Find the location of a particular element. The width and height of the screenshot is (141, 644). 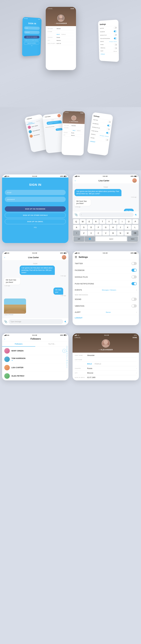

key-v: V is located at coordinates (106, 233).